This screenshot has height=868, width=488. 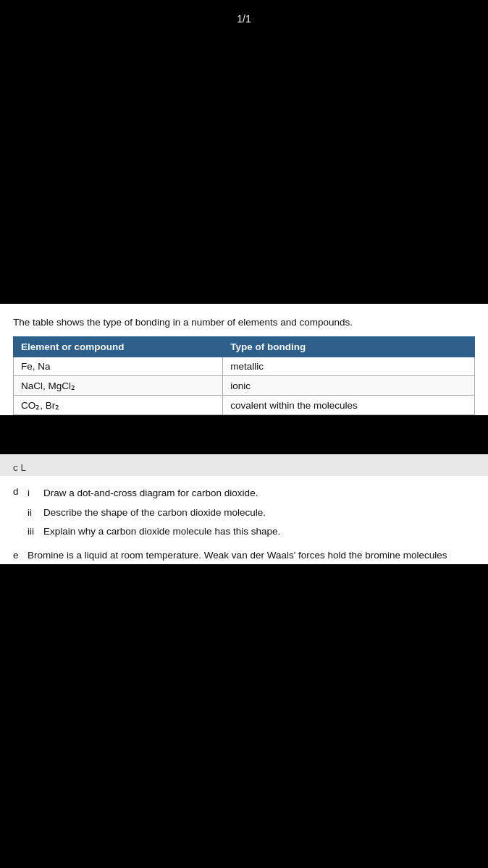 I want to click on d-iii-label: iii, so click(x=35, y=532).